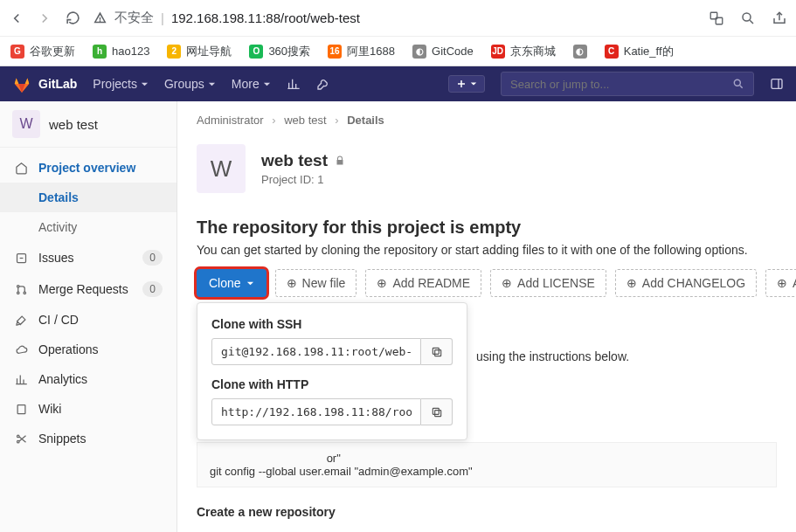  What do you see at coordinates (365, 121) in the screenshot?
I see `crumb-page: Details` at bounding box center [365, 121].